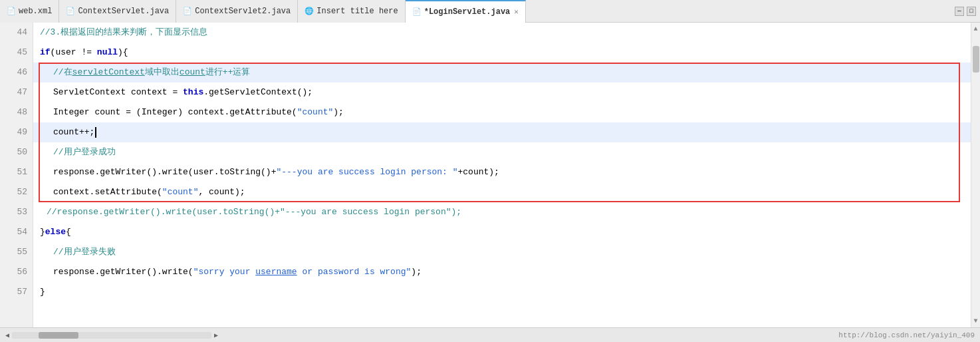 This screenshot has height=342, width=980. Describe the element at coordinates (502, 212) in the screenshot. I see `code-line-53: //response.getWriter().write(user.toStri…` at that location.